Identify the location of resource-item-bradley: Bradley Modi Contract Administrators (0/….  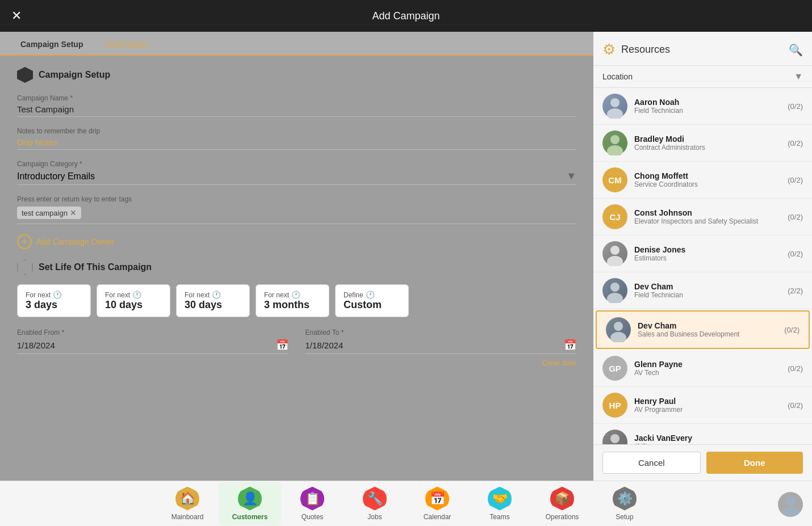
(703, 143).